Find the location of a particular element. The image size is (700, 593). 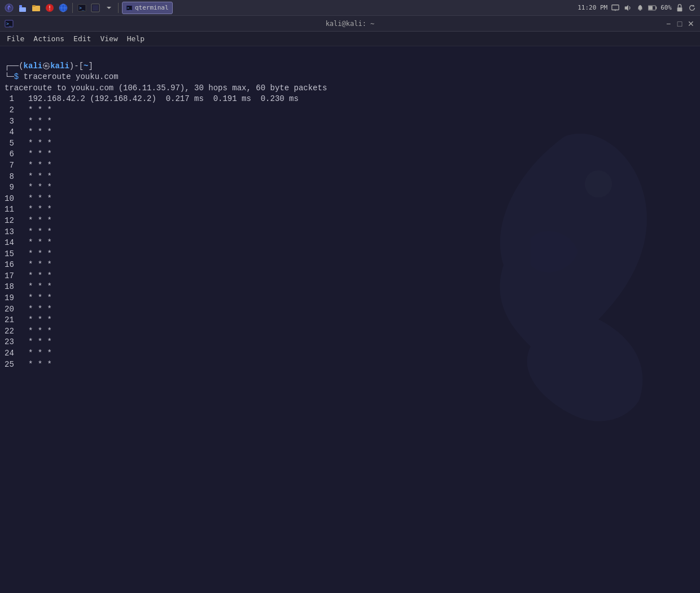

hop-6: 6 * * * is located at coordinates (28, 154).